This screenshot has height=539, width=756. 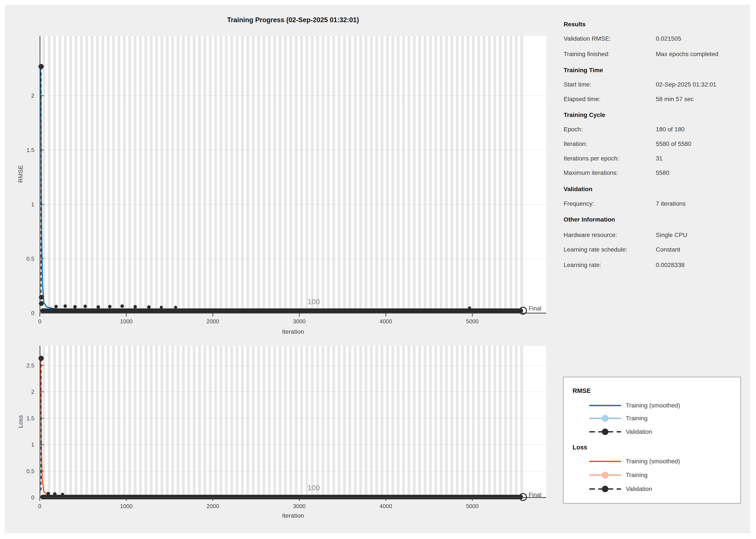 What do you see at coordinates (659, 129) in the screenshot?
I see `epoch-row: Epoch: 180 of 180` at bounding box center [659, 129].